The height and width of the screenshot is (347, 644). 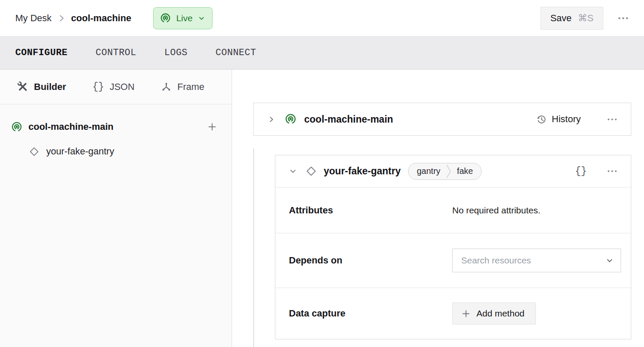 What do you see at coordinates (115, 127) in the screenshot?
I see `tree-item-machine: cool-machine-main` at bounding box center [115, 127].